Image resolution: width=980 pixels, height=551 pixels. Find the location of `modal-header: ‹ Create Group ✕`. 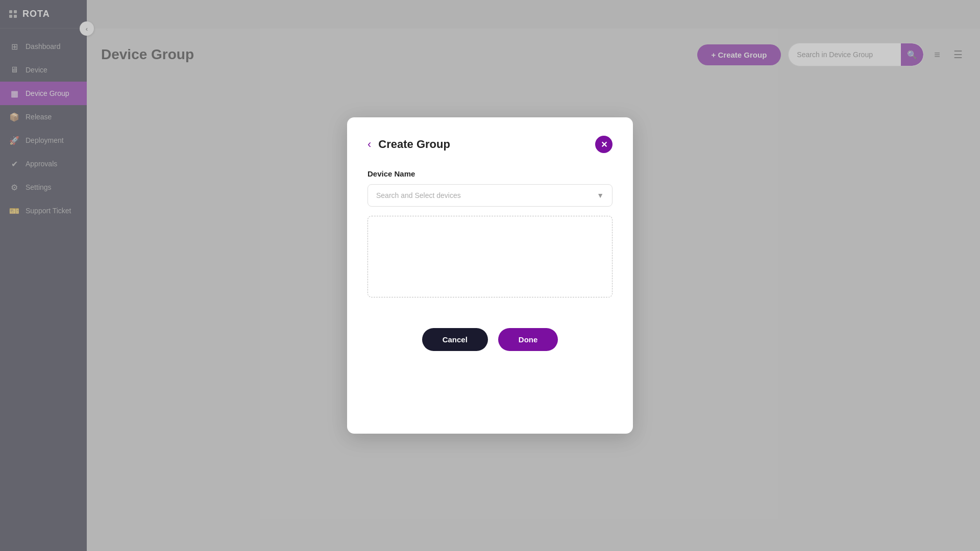

modal-header: ‹ Create Group ✕ is located at coordinates (490, 144).